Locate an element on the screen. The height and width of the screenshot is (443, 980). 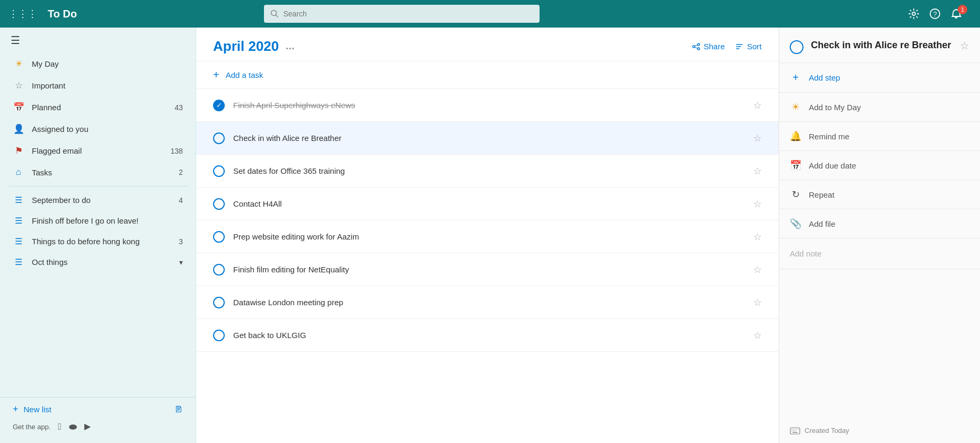
task-row: Contact H4All ☆ is located at coordinates (488, 204).